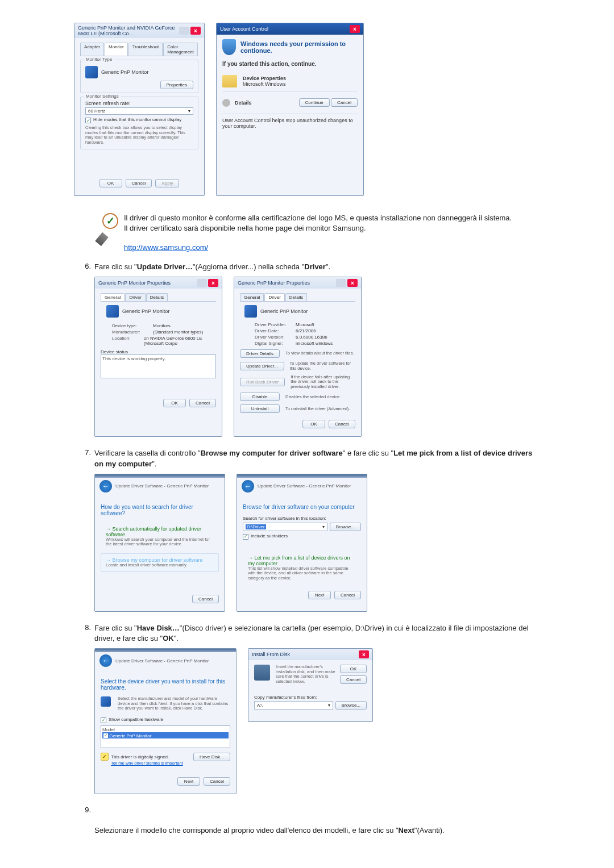  What do you see at coordinates (160, 543) in the screenshot?
I see `update-driver-wizard-search: ←Update Driver Software - Generic PnP Mo…` at bounding box center [160, 543].